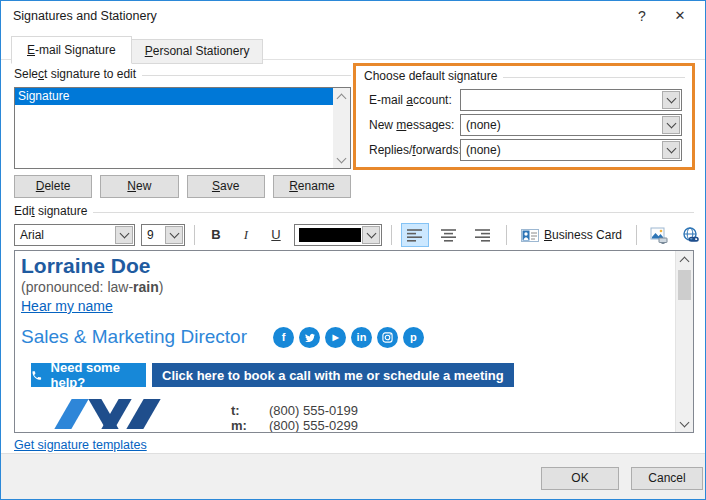 The width and height of the screenshot is (706, 500). I want to click on picture-icon, so click(659, 236).